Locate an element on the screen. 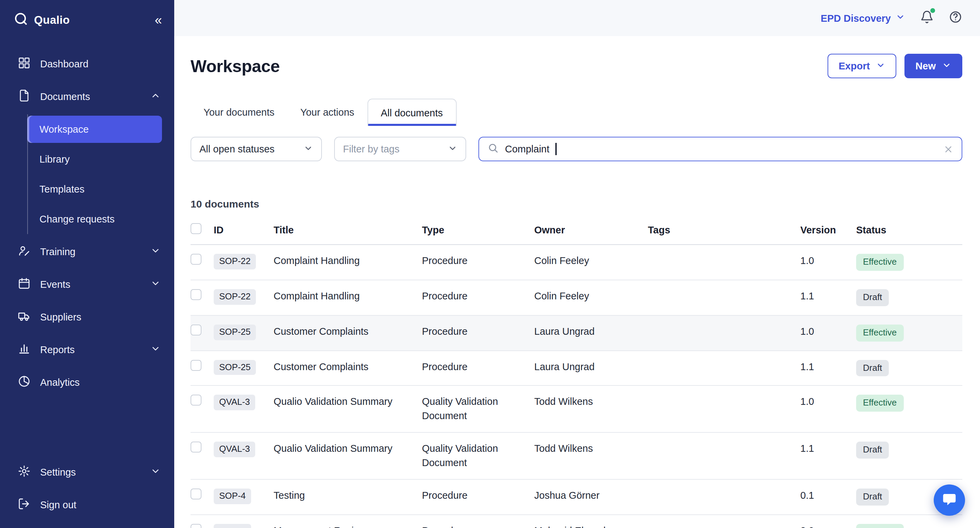 The width and height of the screenshot is (980, 528). table-header-row: ID Title Type Owner Tags Version Status is located at coordinates (576, 231).